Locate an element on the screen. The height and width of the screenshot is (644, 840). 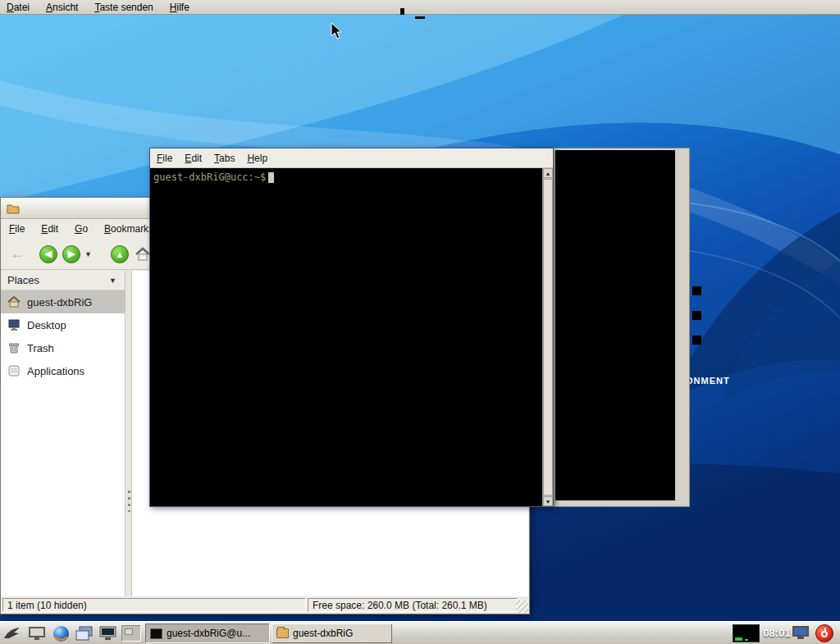
web-browser-launcher is located at coordinates (61, 633).